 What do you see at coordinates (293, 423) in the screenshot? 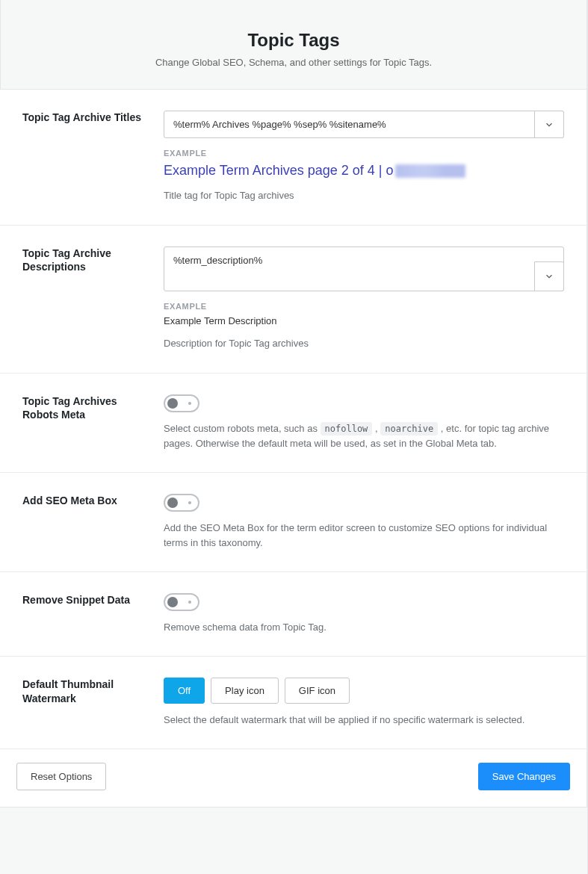
I see `section-robots-meta: Topic Tag Archives Robots Meta Select cu…` at bounding box center [293, 423].